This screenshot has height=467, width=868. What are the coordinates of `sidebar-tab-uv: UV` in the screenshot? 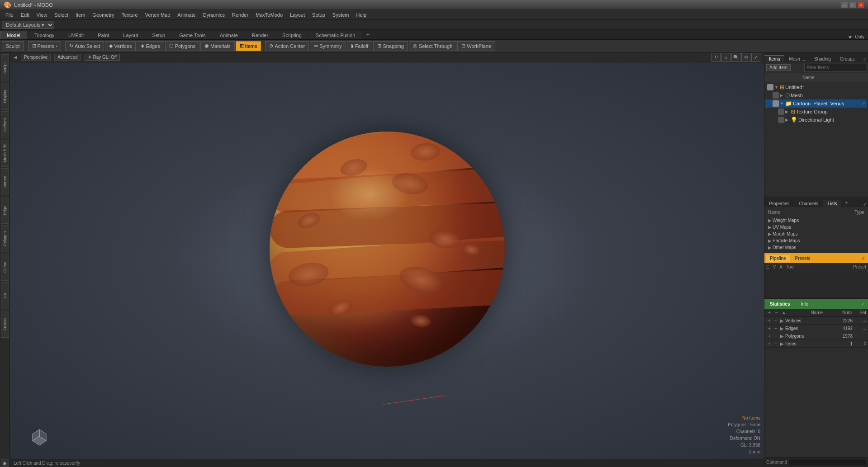 It's located at (5, 296).